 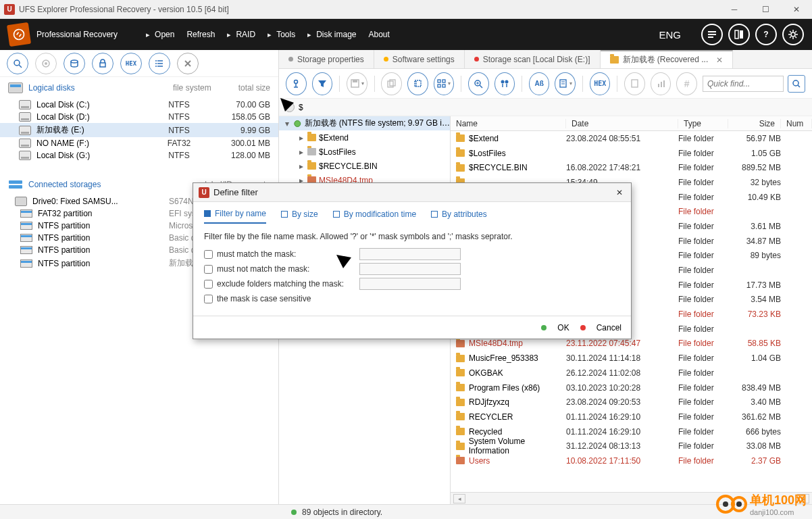 What do you see at coordinates (670, 35) in the screenshot?
I see `language-selector: ENG` at bounding box center [670, 35].